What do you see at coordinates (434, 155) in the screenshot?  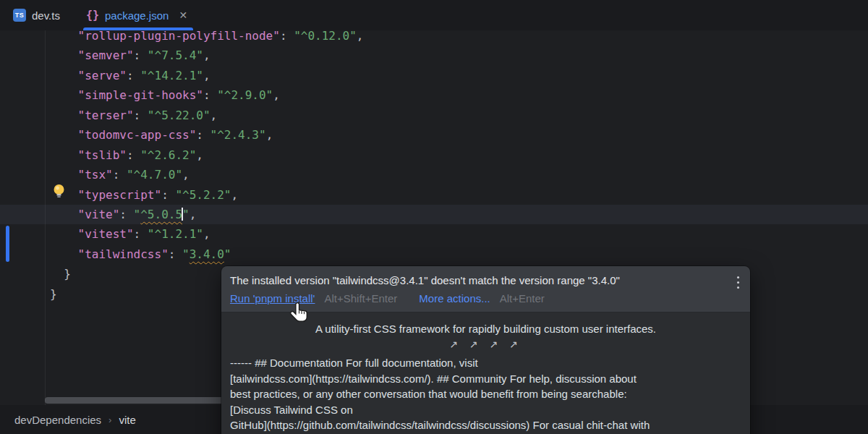 I see `code-line: "tslib": "^2.6.2",` at bounding box center [434, 155].